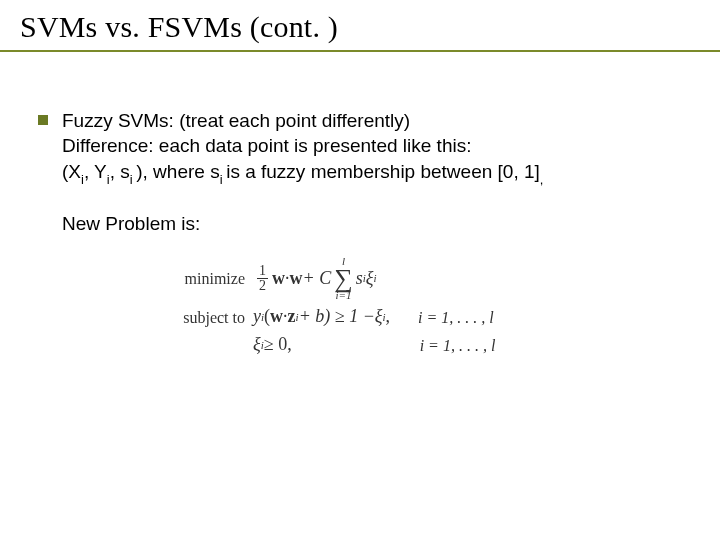 Image resolution: width=720 pixels, height=540 pixels. What do you see at coordinates (278, 279) in the screenshot?
I see `w-vector: w` at bounding box center [278, 279].